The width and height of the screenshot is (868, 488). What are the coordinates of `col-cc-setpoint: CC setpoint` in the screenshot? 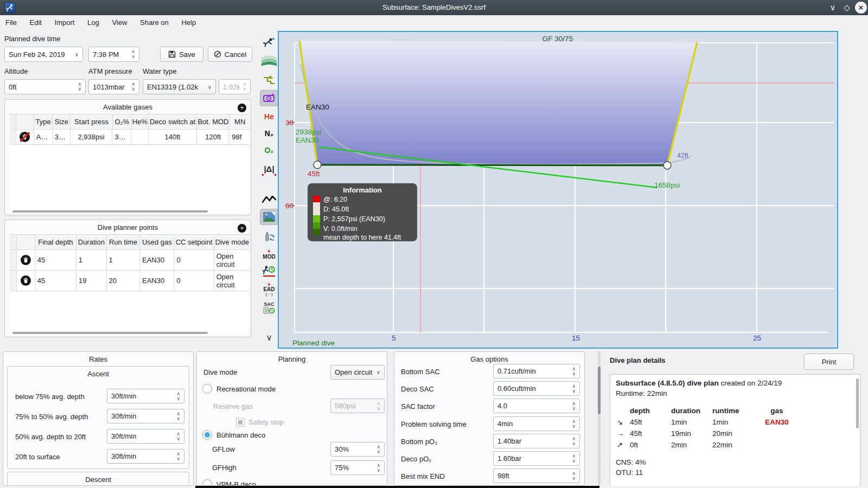 It's located at (194, 242).